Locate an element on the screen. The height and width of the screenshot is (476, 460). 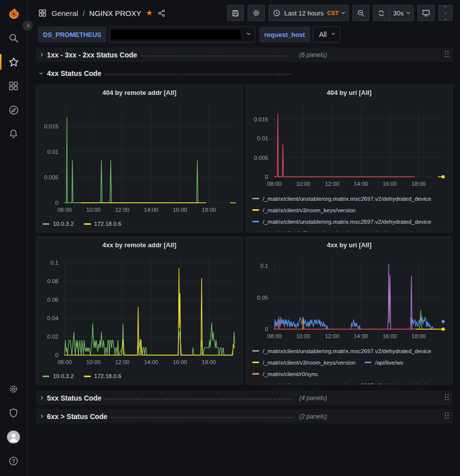
zoom-out-time-button is located at coordinates (361, 13).